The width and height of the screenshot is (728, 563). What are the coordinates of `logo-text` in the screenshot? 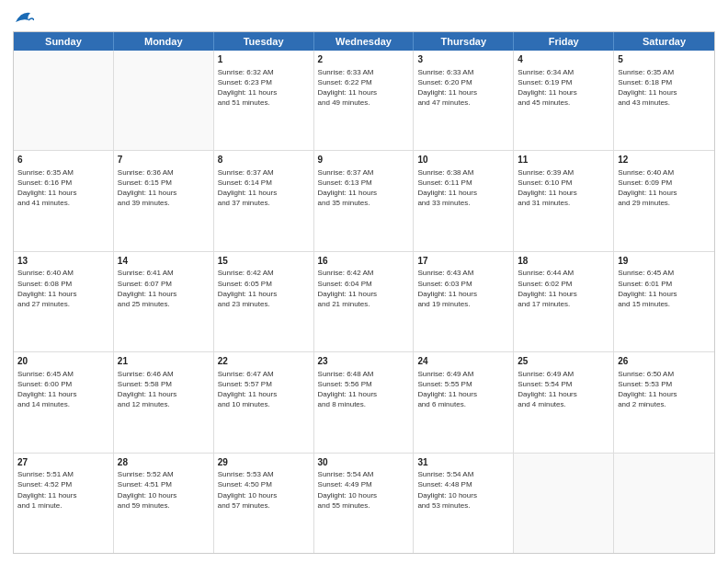 It's located at (24, 17).